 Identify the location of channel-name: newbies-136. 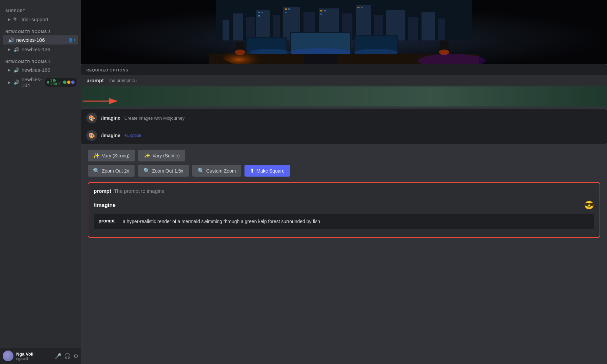
(49, 49).